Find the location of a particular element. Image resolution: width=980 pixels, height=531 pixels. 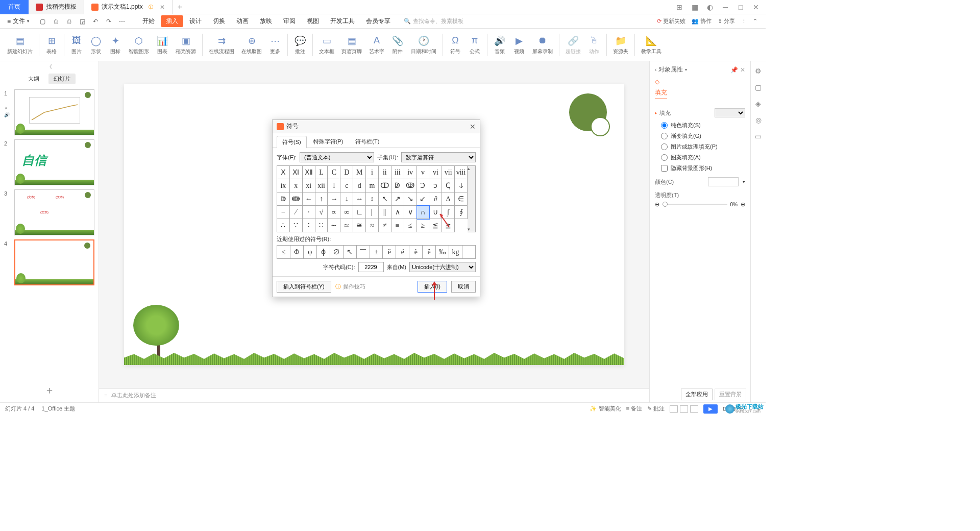

tab-developer: 开发工具 is located at coordinates (342, 21).